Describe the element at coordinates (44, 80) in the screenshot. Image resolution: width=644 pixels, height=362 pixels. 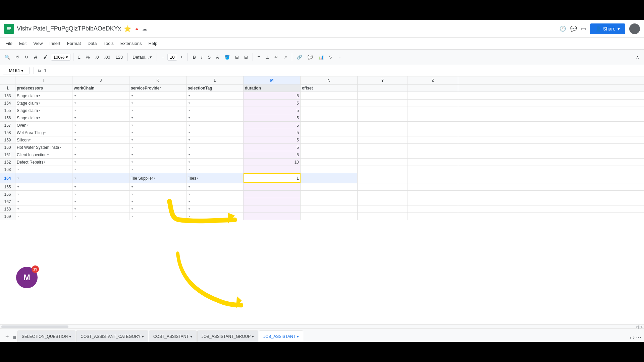
I see `col-header-i: I` at that location.